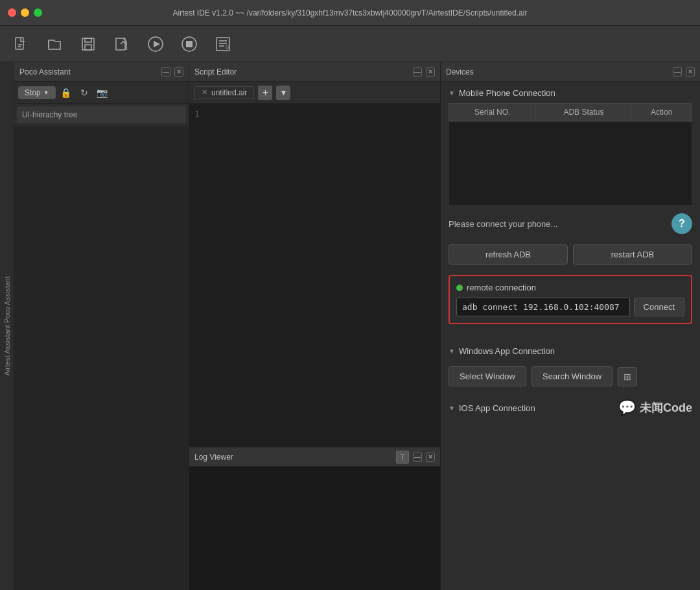 Image resolution: width=700 pixels, height=590 pixels. What do you see at coordinates (25, 13) in the screenshot?
I see `traffic-lights` at bounding box center [25, 13].